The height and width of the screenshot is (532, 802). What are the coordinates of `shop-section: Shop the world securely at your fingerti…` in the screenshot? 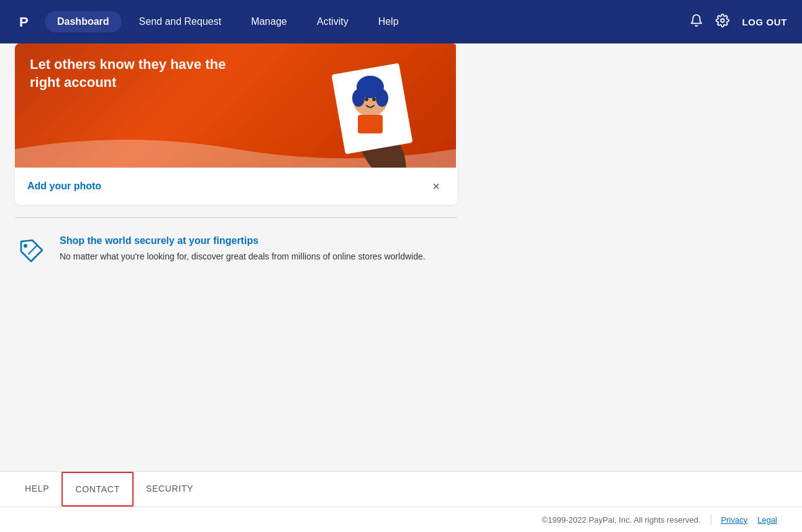 It's located at (236, 256).